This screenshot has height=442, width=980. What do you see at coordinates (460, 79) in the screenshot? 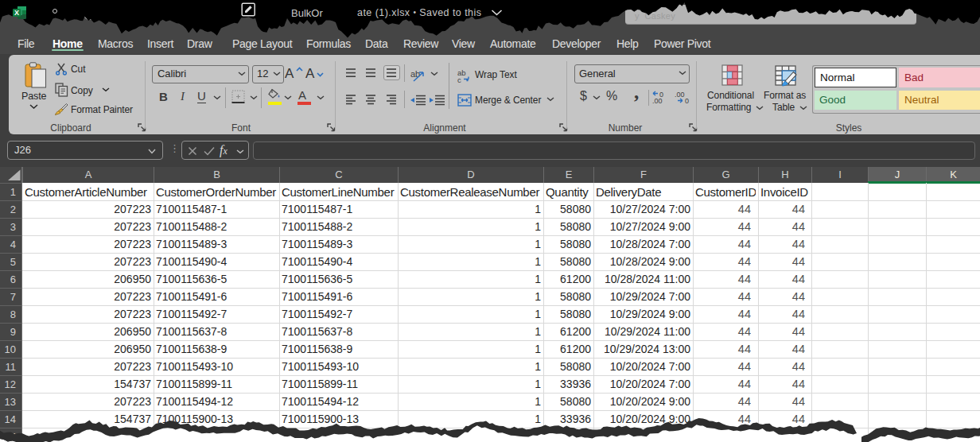
I see `svg-text: c` at bounding box center [460, 79].